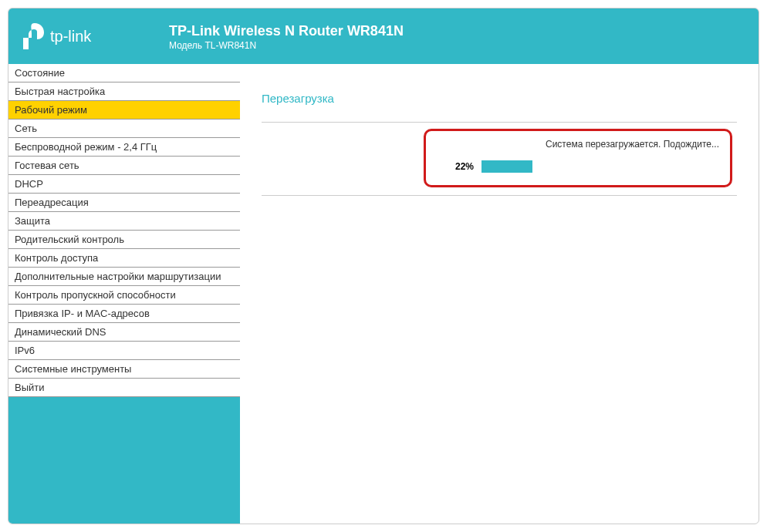 The height and width of the screenshot is (532, 767). Describe the element at coordinates (124, 277) in the screenshot. I see `nav-item-routing: Дополнительные настройки маршрутизации` at that location.